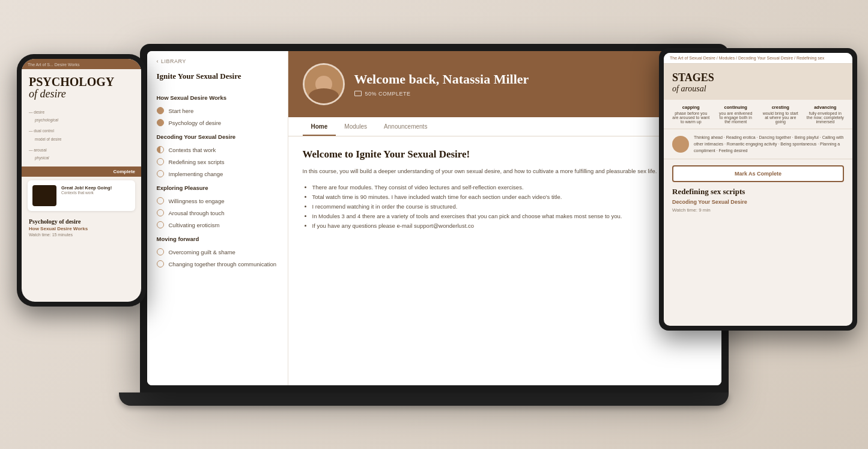 This screenshot has height=449, width=868. Describe the element at coordinates (736, 114) in the screenshot. I see `tablet-stage-col-1: continuing you are enlivened to engage b…` at that location.